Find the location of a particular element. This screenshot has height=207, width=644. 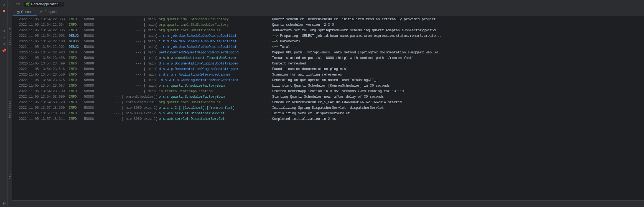

app-tab-close: × is located at coordinates (61, 4).